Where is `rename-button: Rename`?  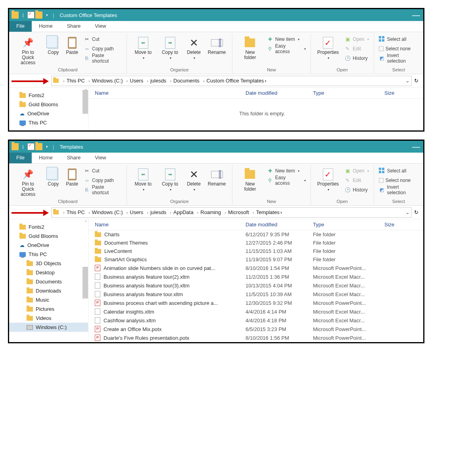
rename-button: Rename is located at coordinates (217, 45).